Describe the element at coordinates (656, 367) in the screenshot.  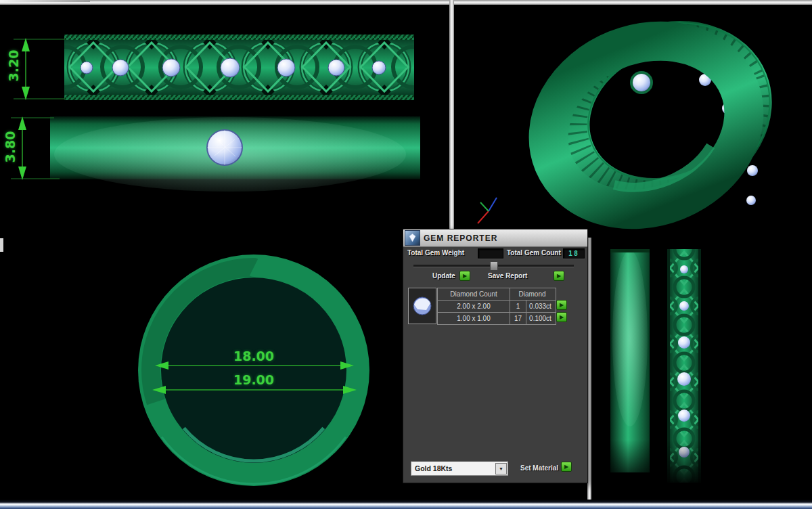
I see `viewport-front-view` at that location.